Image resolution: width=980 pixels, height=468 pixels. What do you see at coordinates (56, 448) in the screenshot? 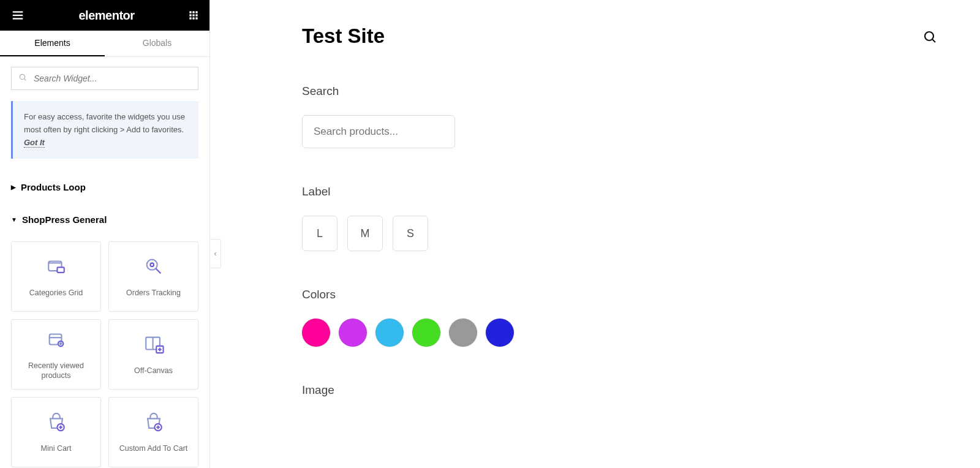
I see `widget-label: Mini Cart` at bounding box center [56, 448].